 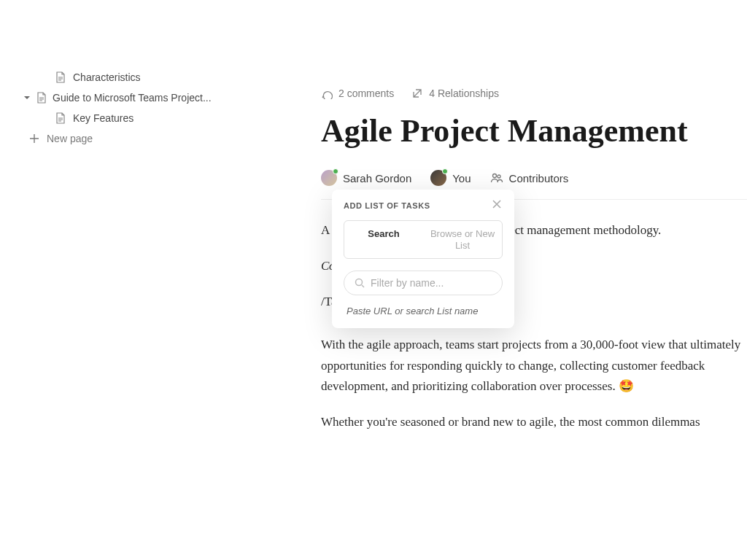 I want to click on new-page-label: New page, so click(x=70, y=139).